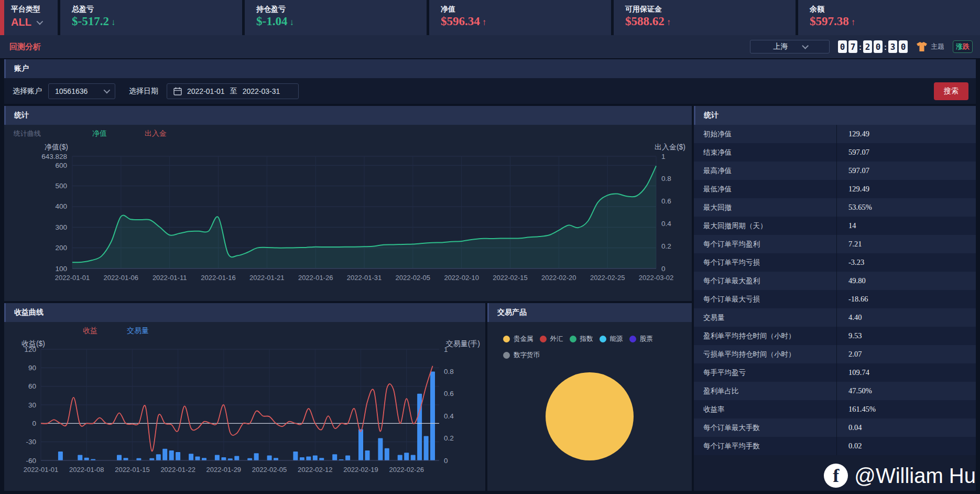 The width and height of the screenshot is (980, 494). I want to click on legend-item-forex: 外汇, so click(551, 339).